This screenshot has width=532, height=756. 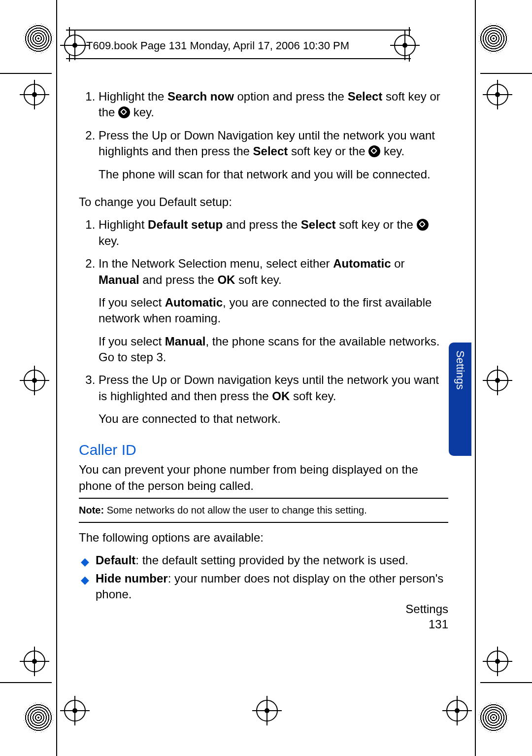 I want to click on footer-page-number: 131, so click(x=427, y=624).